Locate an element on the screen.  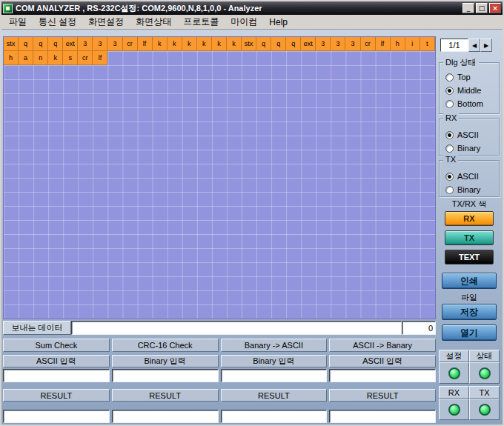
send-data-input is located at coordinates (236, 327).